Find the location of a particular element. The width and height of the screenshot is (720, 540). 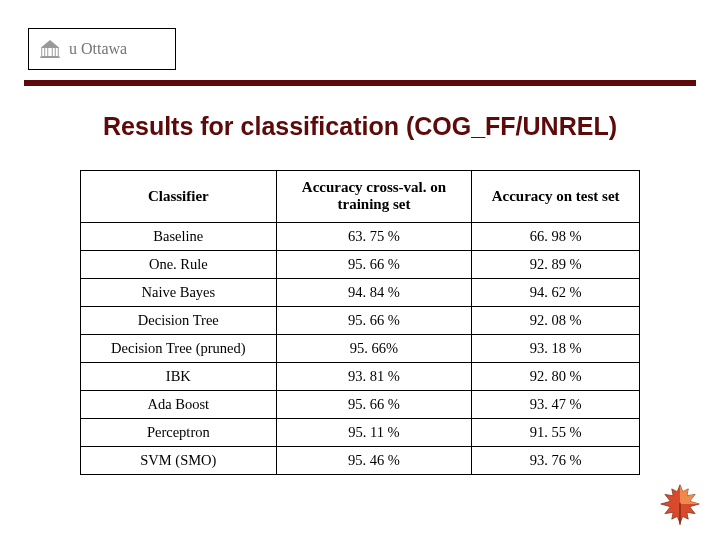

cell-test: 91. 55 % is located at coordinates (556, 432).